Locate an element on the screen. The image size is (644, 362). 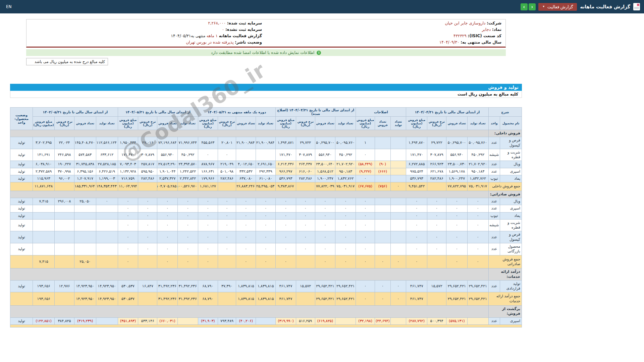
language-toggle-en: EN is located at coordinates (9, 7).